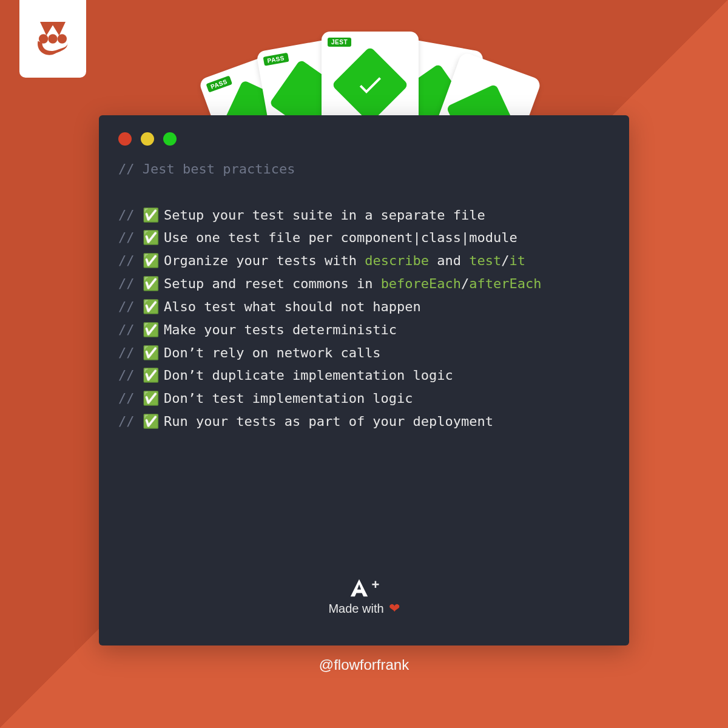 This screenshot has height=728, width=728. Describe the element at coordinates (364, 133) in the screenshot. I see `window-traffic-lights` at that location.